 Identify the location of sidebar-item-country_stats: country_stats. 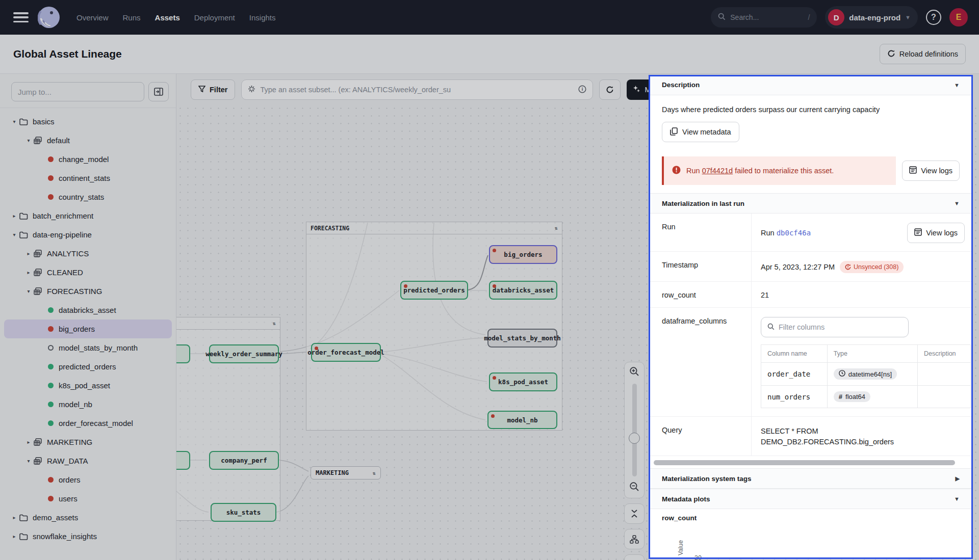
(88, 197).